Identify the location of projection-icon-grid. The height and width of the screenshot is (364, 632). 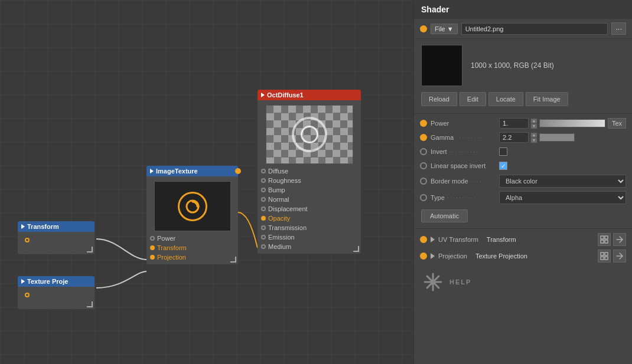
(604, 256).